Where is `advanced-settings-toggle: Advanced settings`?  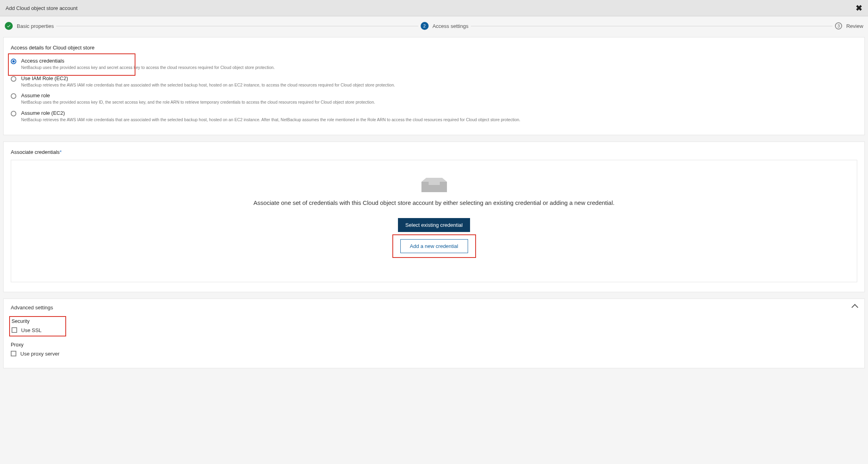 advanced-settings-toggle: Advanced settings is located at coordinates (434, 308).